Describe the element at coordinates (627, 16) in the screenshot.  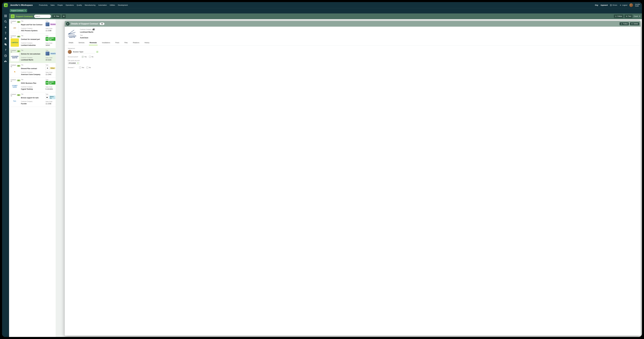
I see `eye-icon` at that location.